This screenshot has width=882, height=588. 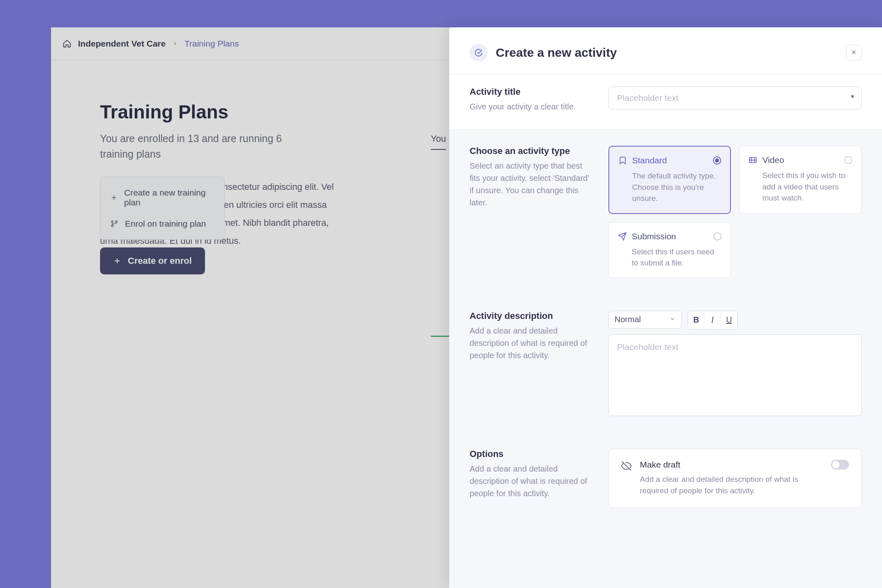 I want to click on eye-off-icon, so click(x=626, y=466).